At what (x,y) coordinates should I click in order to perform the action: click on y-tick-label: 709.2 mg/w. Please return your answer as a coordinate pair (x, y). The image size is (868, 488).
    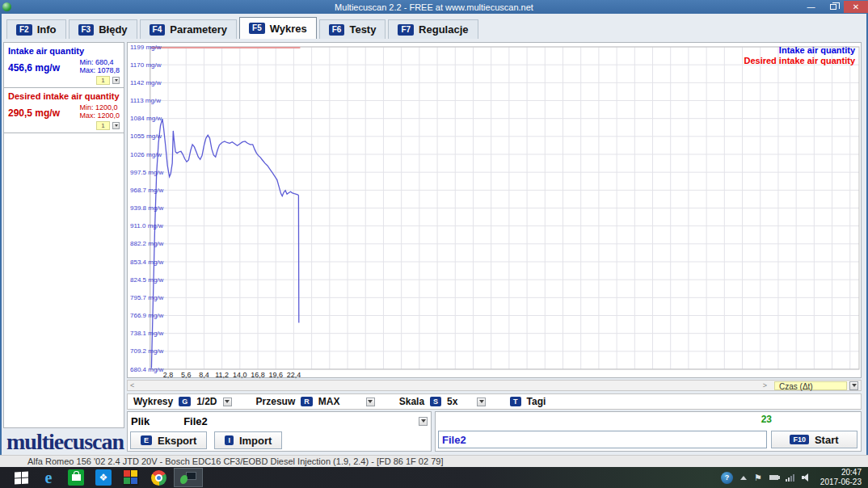
    Looking at the image, I should click on (147, 351).